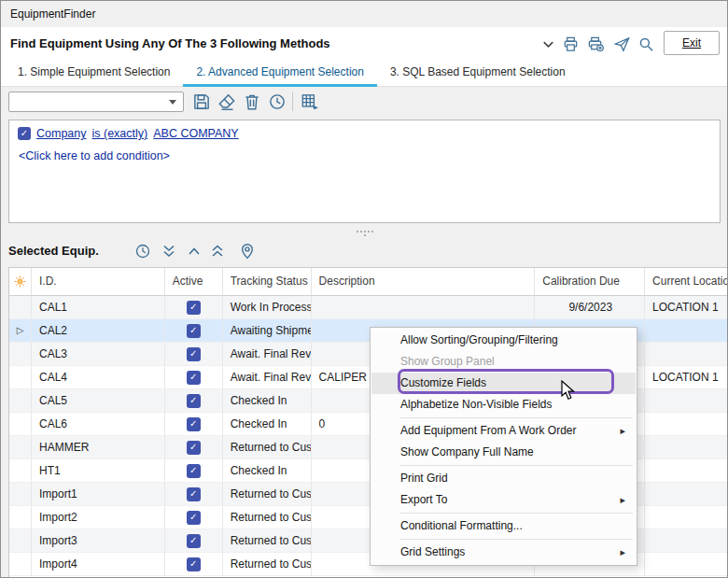 This screenshot has height=578, width=728. I want to click on menu-item-customize-fields: Customize Fields, so click(504, 383).